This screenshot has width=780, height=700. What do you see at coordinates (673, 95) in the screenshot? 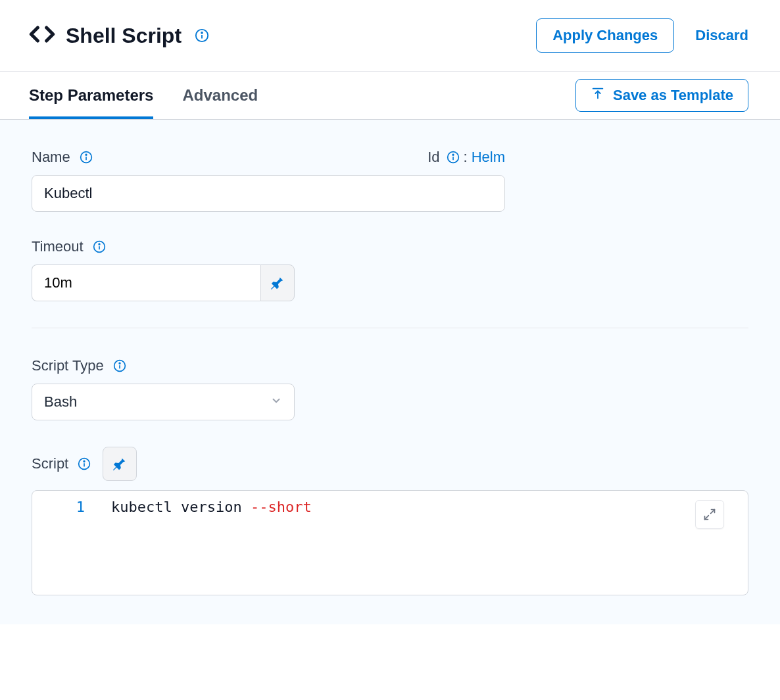
I see `save-as-template-label: Save as Template` at bounding box center [673, 95].